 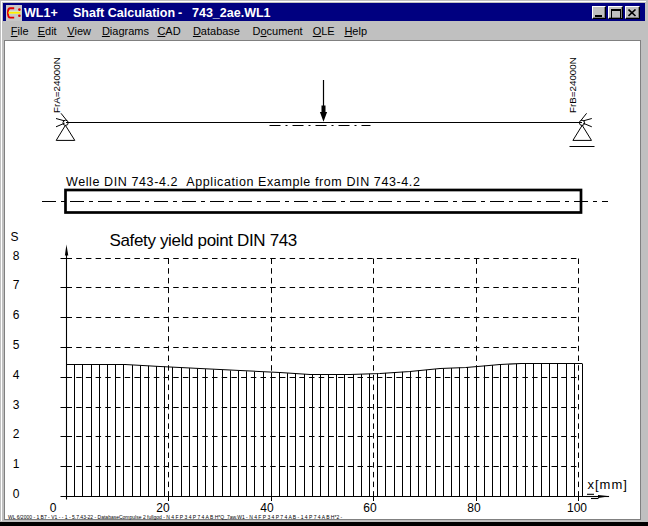 What do you see at coordinates (16, 434) in the screenshot?
I see `svg-text: 2` at bounding box center [16, 434].